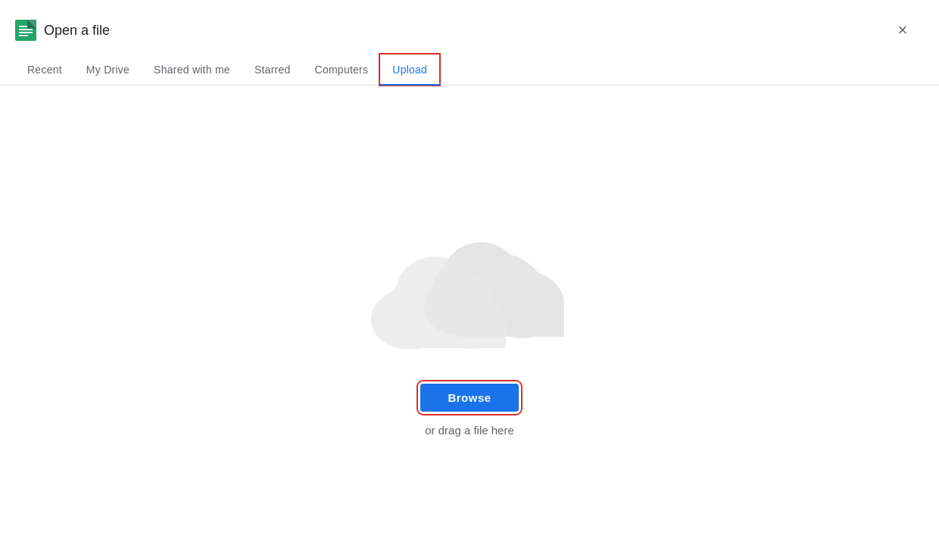 The width and height of the screenshot is (939, 560). I want to click on browse-button-wrapper: Browse, so click(469, 398).